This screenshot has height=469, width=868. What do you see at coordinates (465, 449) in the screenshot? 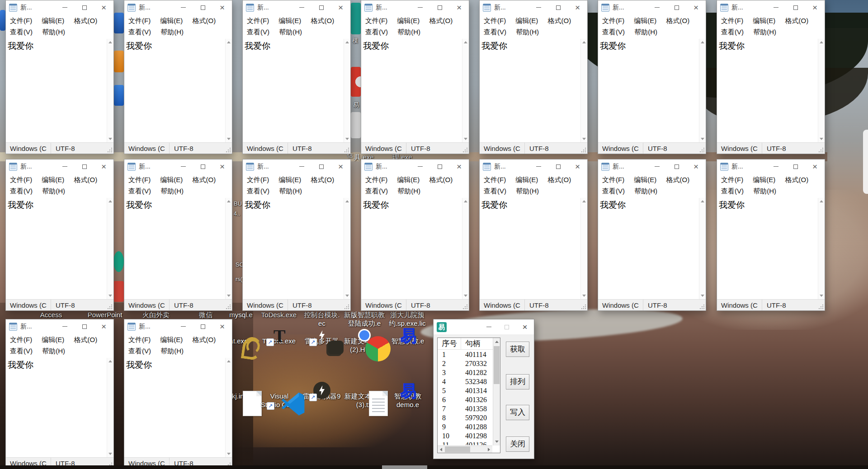
I see `horizontal-scrollbar` at bounding box center [465, 449].